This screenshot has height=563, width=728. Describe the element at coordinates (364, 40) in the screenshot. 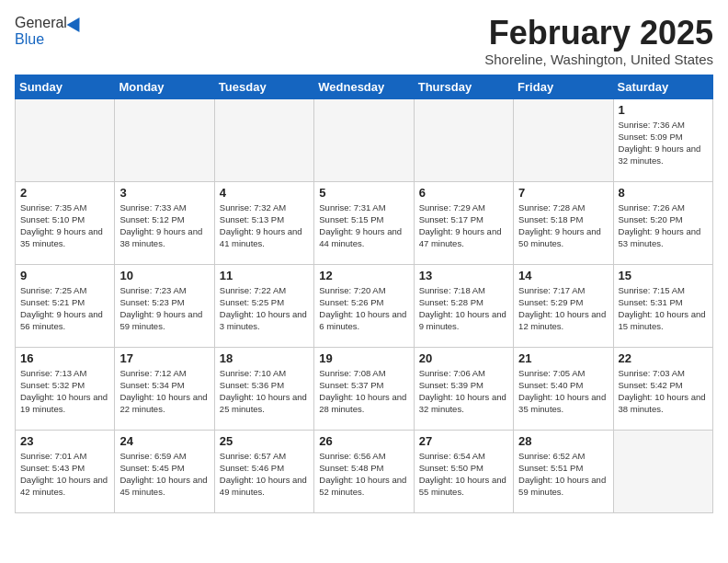

I see `page-header: General Blue February 2025 Shoreline, Wa…` at that location.